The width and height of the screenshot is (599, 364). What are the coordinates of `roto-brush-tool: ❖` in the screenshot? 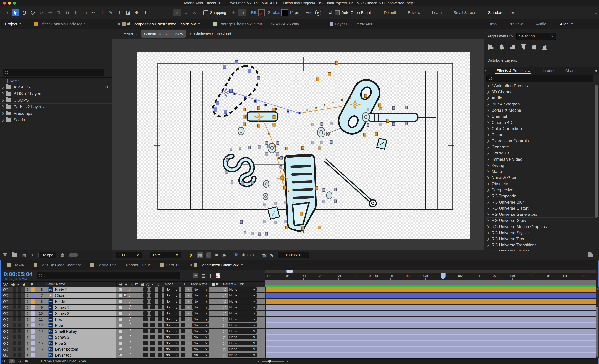 It's located at (137, 13).